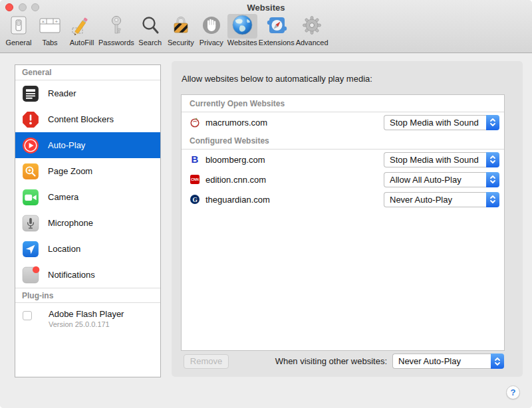 This screenshot has height=408, width=532. What do you see at coordinates (88, 120) in the screenshot?
I see `sidebar-item-content-blockers: Content Blockers` at bounding box center [88, 120].